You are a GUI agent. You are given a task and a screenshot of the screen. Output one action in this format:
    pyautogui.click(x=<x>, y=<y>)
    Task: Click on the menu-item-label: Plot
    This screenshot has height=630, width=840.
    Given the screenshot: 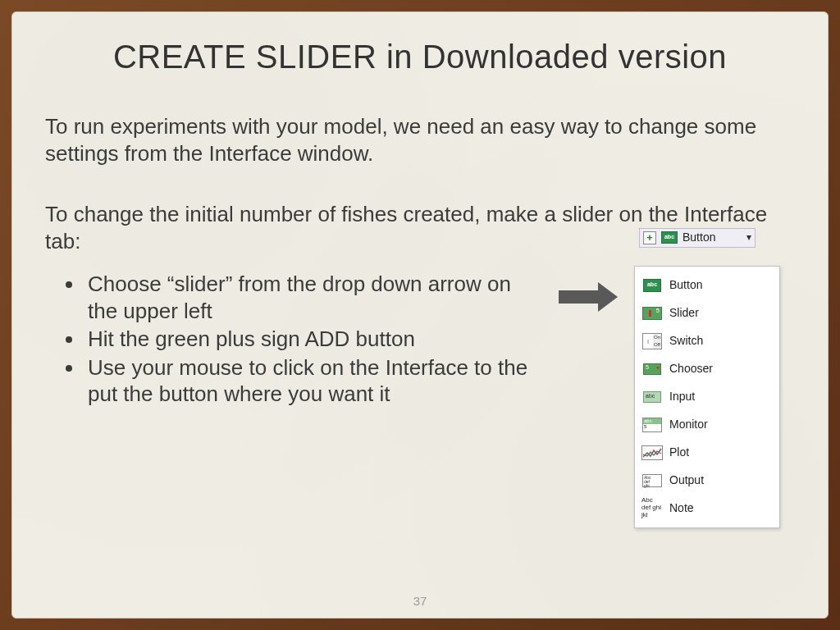 What is the action you would take?
    pyautogui.click(x=679, y=453)
    